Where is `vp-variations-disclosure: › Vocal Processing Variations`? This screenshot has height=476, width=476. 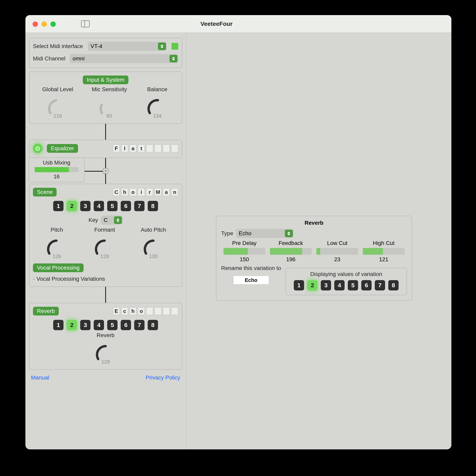 vp-variations-disclosure: › Vocal Processing Variations is located at coordinates (105, 279).